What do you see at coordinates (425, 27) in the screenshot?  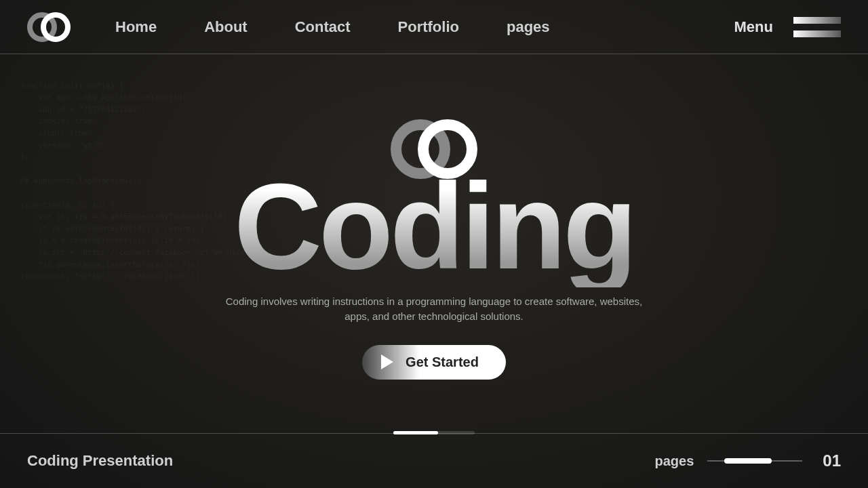 I see `main-nav: Home About Contact Portfolio pages` at bounding box center [425, 27].